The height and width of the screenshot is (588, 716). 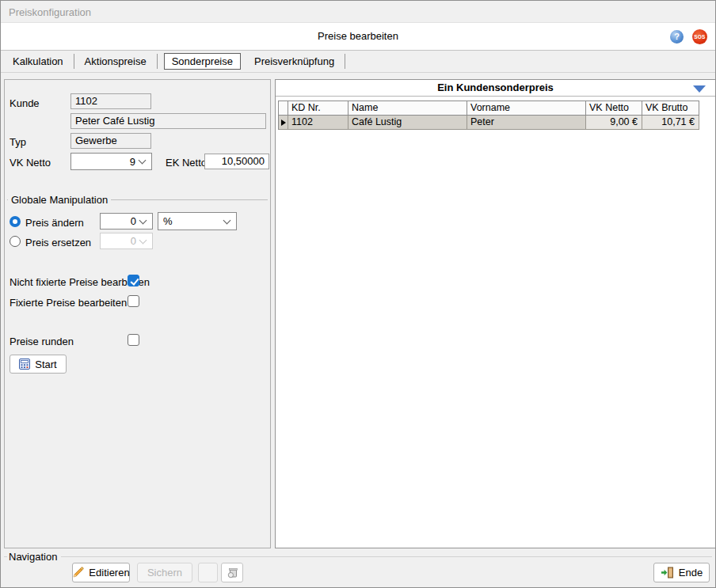 What do you see at coordinates (50, 13) in the screenshot?
I see `window-title: Preiskonfiguration` at bounding box center [50, 13].